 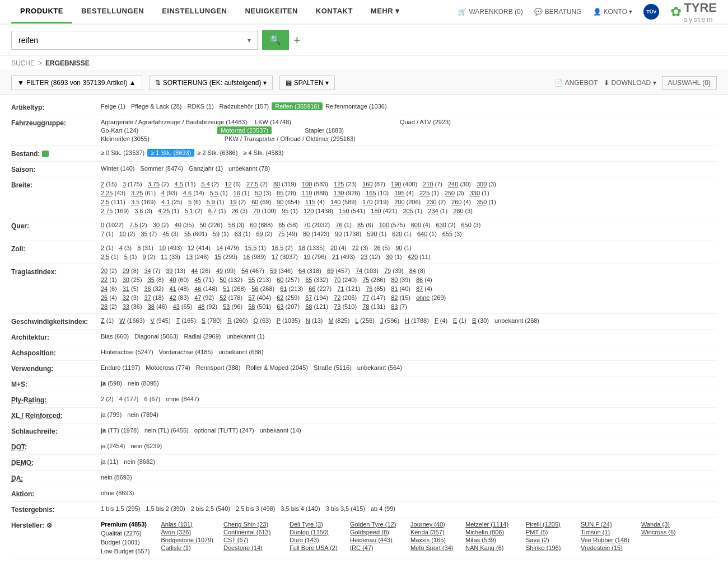 What do you see at coordinates (110, 257) in the screenshot?
I see `ft-zoll-25: 2.5 (1)` at bounding box center [110, 257].